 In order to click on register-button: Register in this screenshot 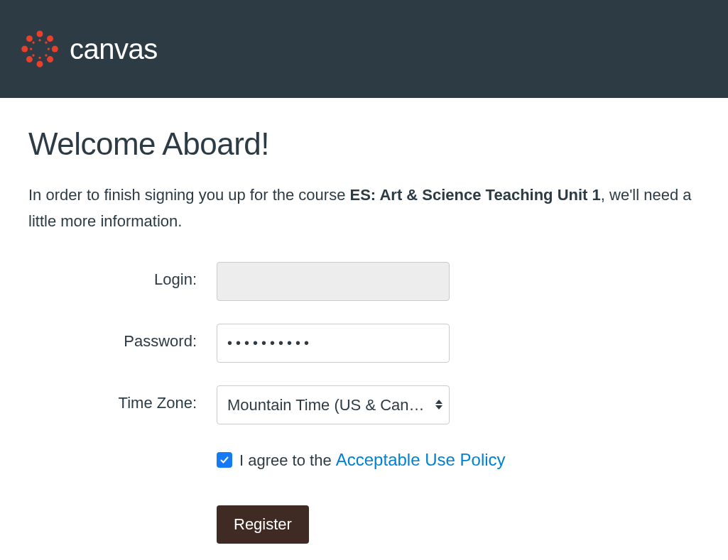, I will do `click(263, 525)`.